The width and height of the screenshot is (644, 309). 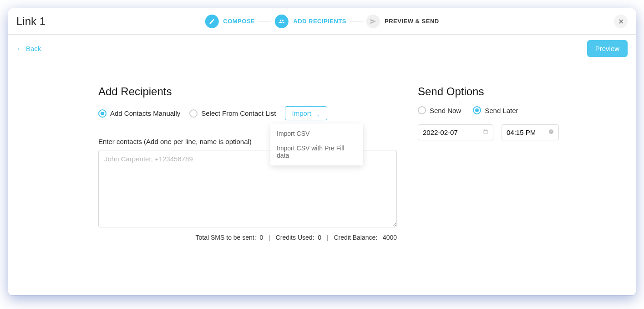 I want to click on credit-balance-label: Credit Balance:, so click(x=355, y=237).